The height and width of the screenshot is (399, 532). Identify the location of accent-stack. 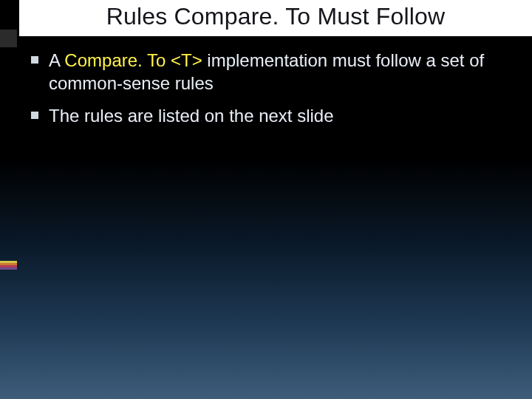
(9, 265).